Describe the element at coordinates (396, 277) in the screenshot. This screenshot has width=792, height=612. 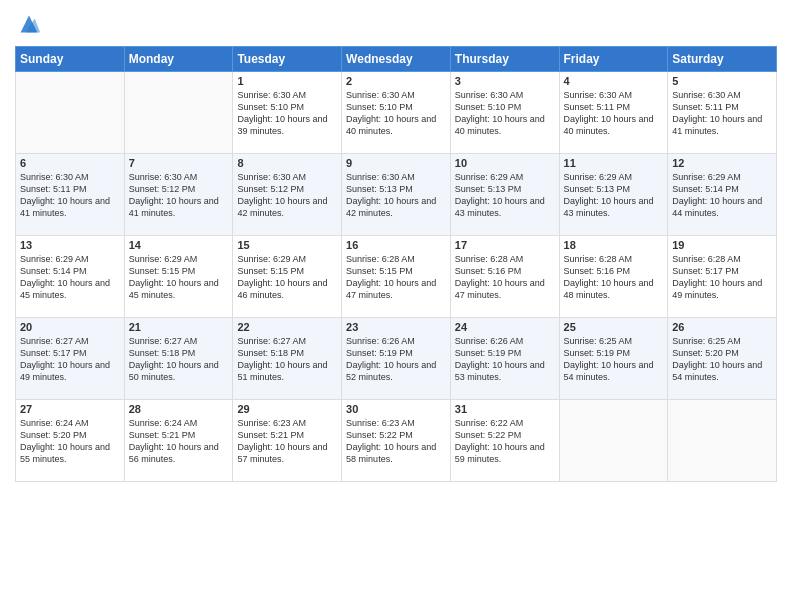
I see `calendar-day-cell: 16Sunrise: 6:28 AMSunset: 5:15 PMDayligh…` at that location.